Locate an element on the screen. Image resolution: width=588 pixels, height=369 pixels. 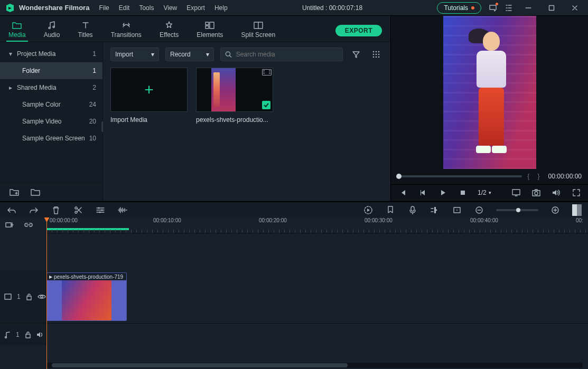
sidebar-item-sample-video: Sample Video20 is located at coordinates (51, 121).